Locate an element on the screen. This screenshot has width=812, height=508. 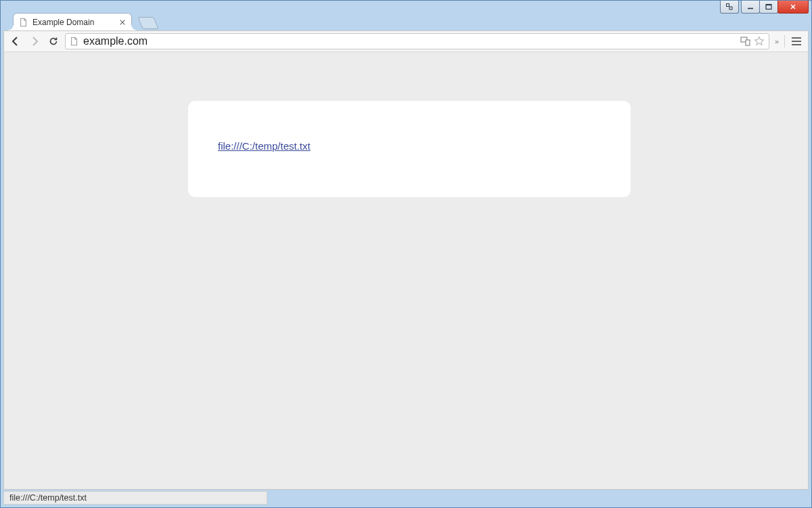
overflow-button: » is located at coordinates (777, 41).